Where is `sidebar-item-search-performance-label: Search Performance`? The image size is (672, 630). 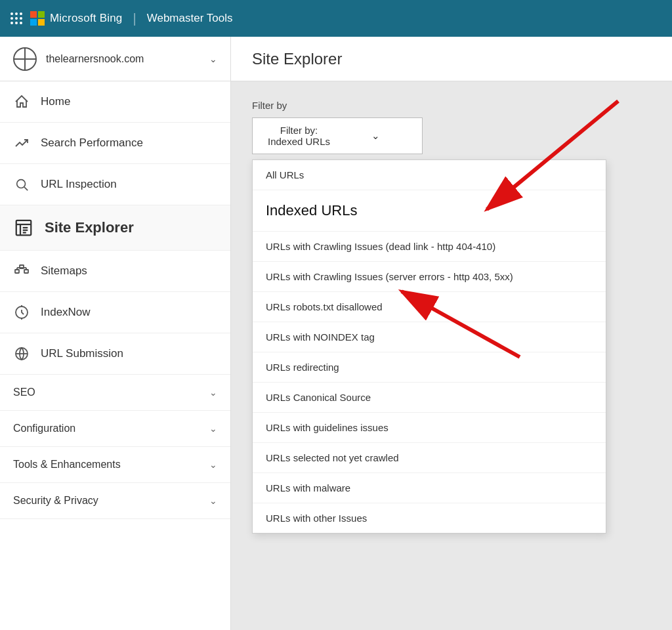
sidebar-item-search-performance-label: Search Performance is located at coordinates (129, 143).